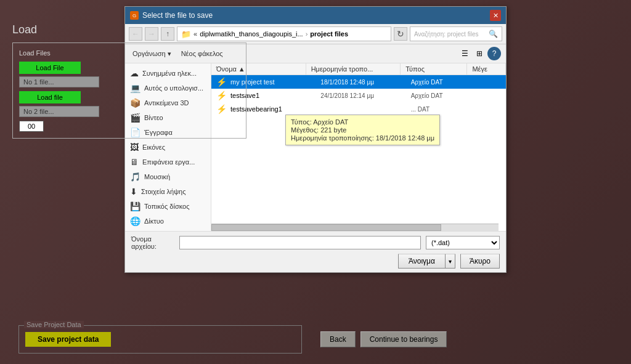  I want to click on tooltip-size-row: Μέγεθος: 221 byte, so click(362, 130).